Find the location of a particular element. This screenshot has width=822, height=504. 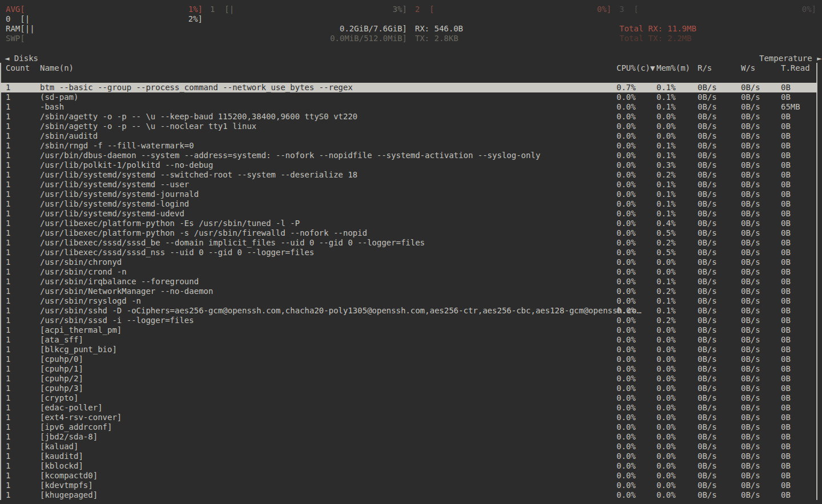

process-command: [cpuhp/1] is located at coordinates (62, 369).